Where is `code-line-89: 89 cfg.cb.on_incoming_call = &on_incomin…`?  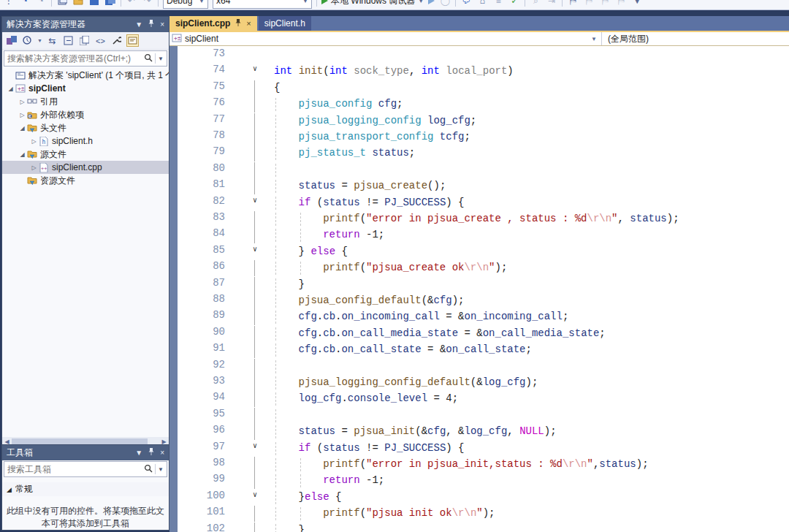 code-line-89: 89 cfg.cb.on_incoming_call = &on_incomin… is located at coordinates (479, 317).